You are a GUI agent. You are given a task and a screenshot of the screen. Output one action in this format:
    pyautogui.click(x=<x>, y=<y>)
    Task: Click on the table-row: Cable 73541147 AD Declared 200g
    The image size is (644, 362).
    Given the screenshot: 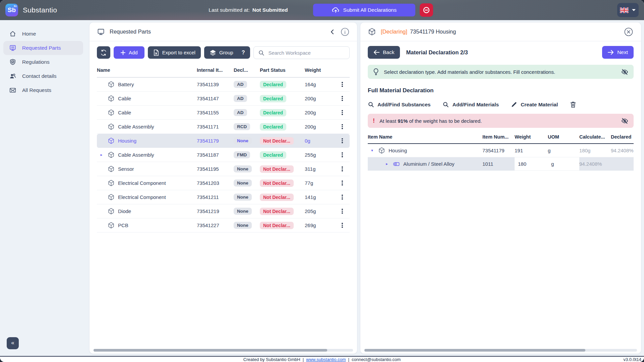 What is the action you would take?
    pyautogui.click(x=223, y=99)
    